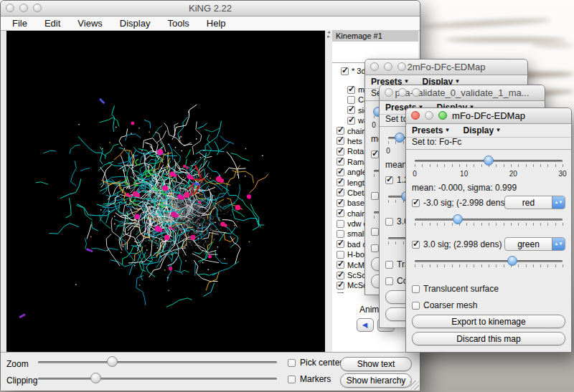 This screenshot has height=392, width=574. What do you see at coordinates (462, 244) in the screenshot?
I see `level-label: 3.0 sig; (2.998 dens)` at bounding box center [462, 244].